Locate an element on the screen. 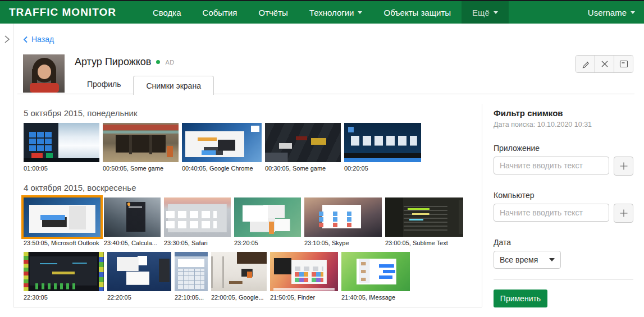 The width and height of the screenshot is (644, 317). screenshot-caption: 22:10:05... is located at coordinates (191, 297).